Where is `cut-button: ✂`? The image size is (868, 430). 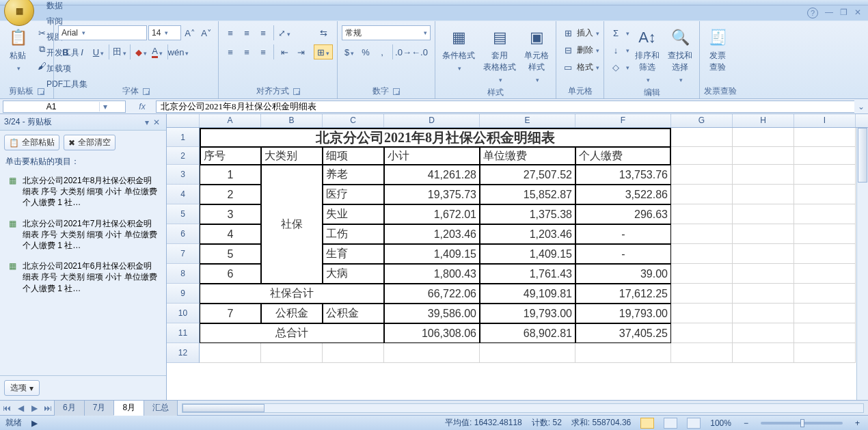
cut-button: ✂ is located at coordinates (42, 33).